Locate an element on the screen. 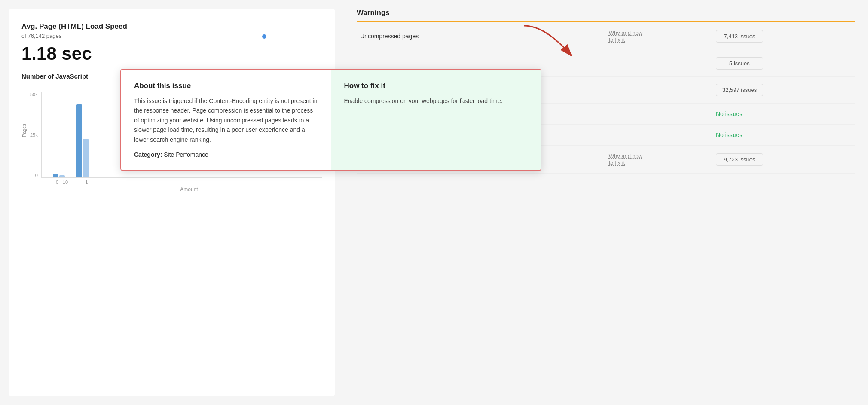 The width and height of the screenshot is (868, 405). no-issues-text-2: No issues is located at coordinates (729, 135).